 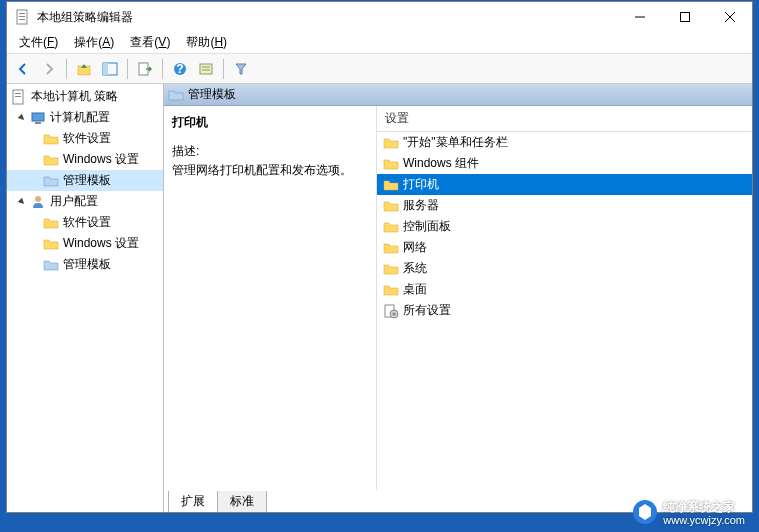 I want to click on user-icon, so click(x=38, y=202).